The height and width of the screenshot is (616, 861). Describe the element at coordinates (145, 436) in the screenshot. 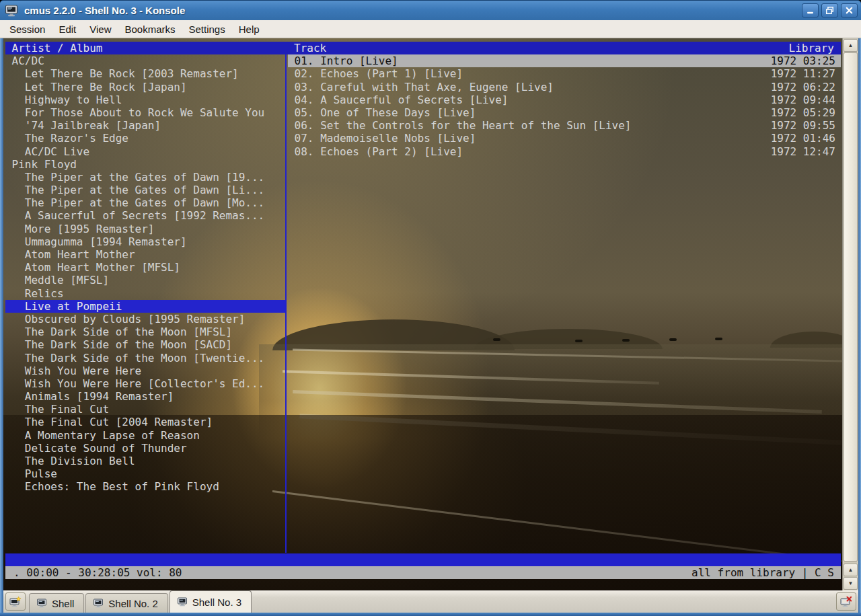

I see `album-row: A Momentary Lapse of Reason` at that location.